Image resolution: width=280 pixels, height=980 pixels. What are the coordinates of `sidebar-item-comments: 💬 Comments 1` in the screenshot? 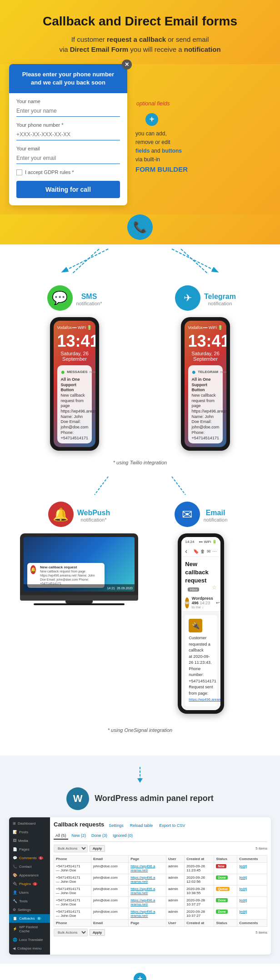 It's located at (30, 858).